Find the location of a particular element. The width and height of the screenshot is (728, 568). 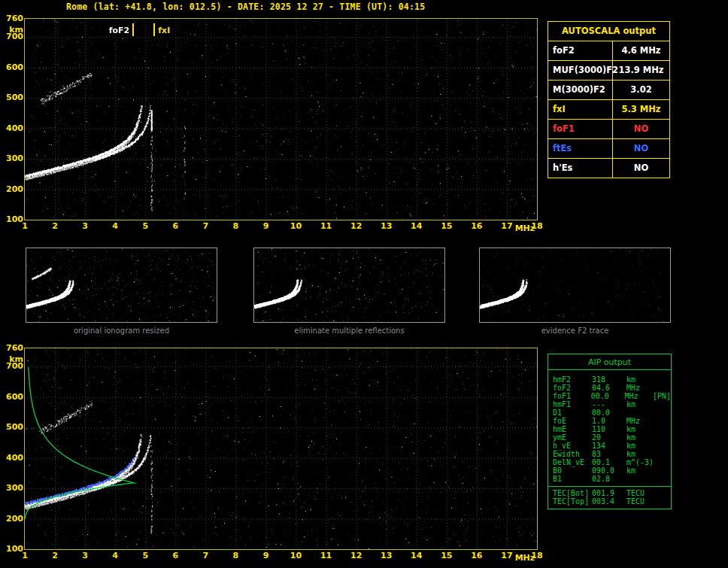

aip-row: DelN_vE00.1m^(-3) is located at coordinates (612, 462).